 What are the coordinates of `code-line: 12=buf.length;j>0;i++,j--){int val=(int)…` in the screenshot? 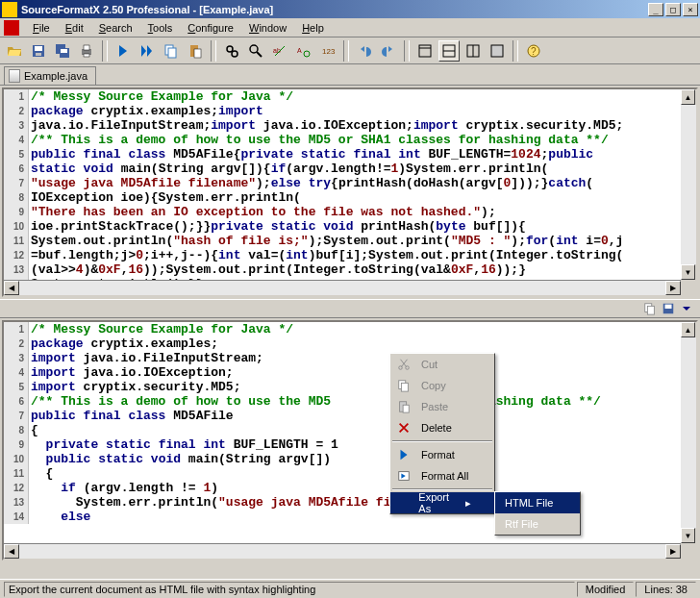 It's located at (350, 256).